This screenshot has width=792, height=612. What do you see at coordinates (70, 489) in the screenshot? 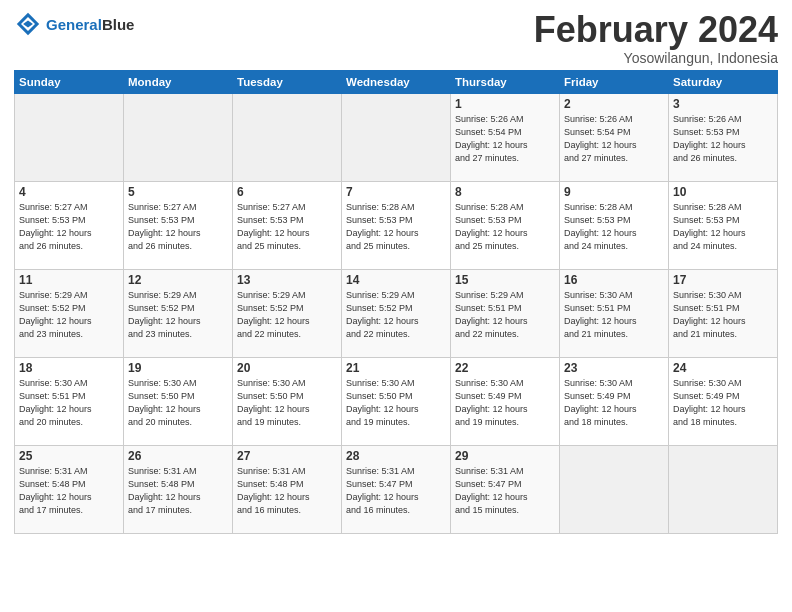
I see `day-cell: 25Sunrise: 5:31 AM Sunset: 5:48 PM Dayli…` at bounding box center [70, 489].